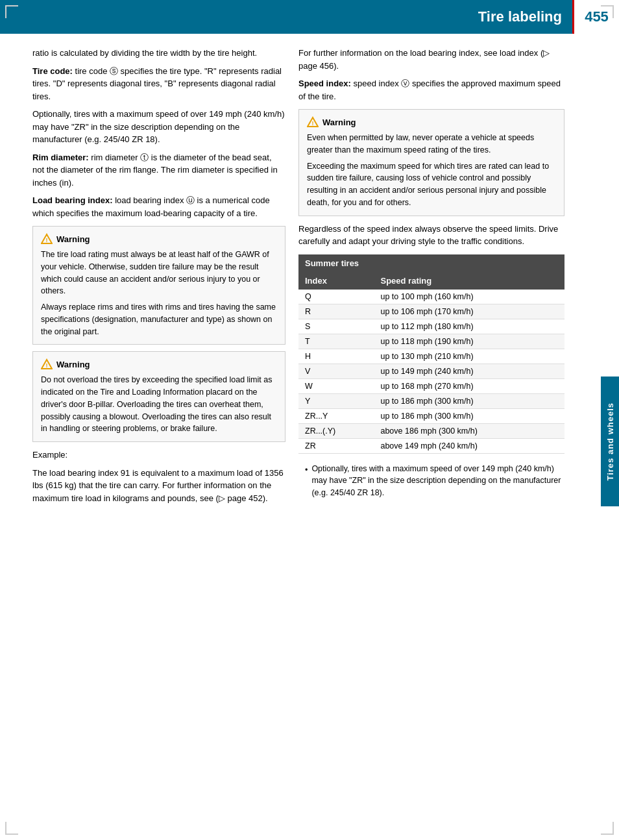  Describe the element at coordinates (159, 170) in the screenshot. I see `rim-para: Rim diameter: rim diameter ⓣ is the diam…` at that location.